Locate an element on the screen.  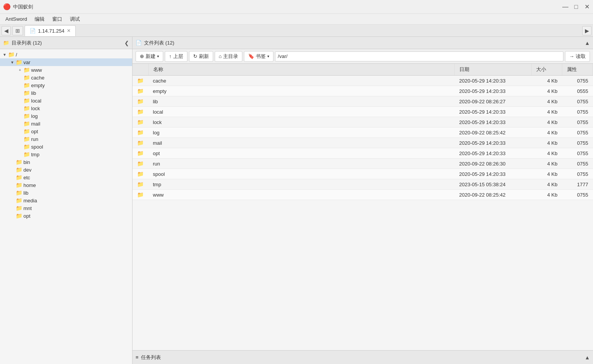
tree-item-lock: 📁lock is located at coordinates (66, 108).